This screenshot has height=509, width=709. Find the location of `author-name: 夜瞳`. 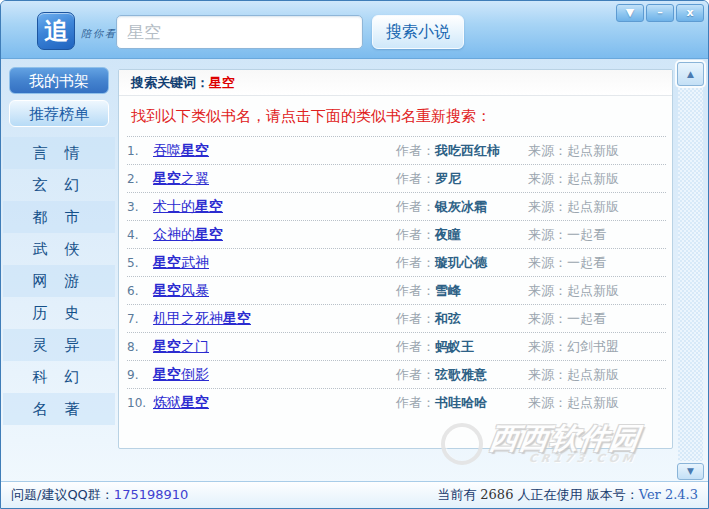

author-name: 夜瞳 is located at coordinates (448, 234).